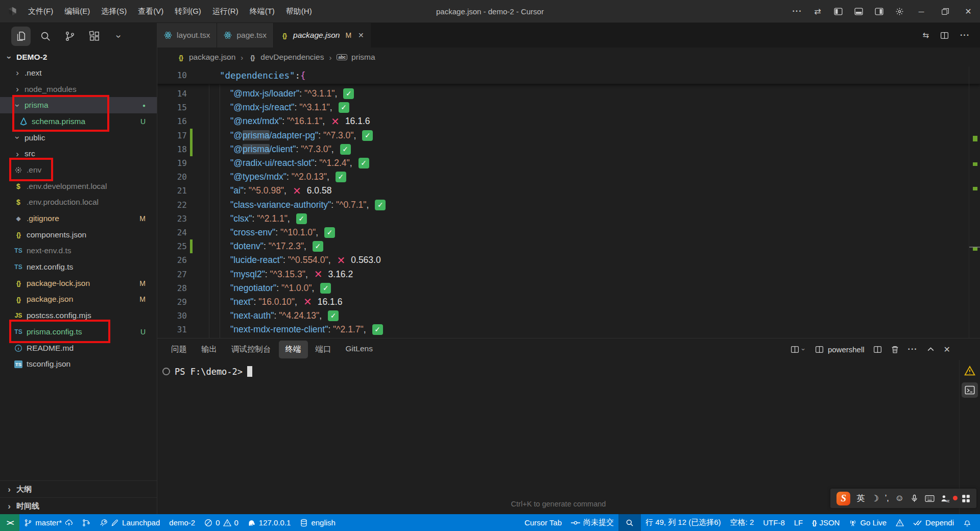  Describe the element at coordinates (966, 498) in the screenshot. I see `grid-icon` at that location.